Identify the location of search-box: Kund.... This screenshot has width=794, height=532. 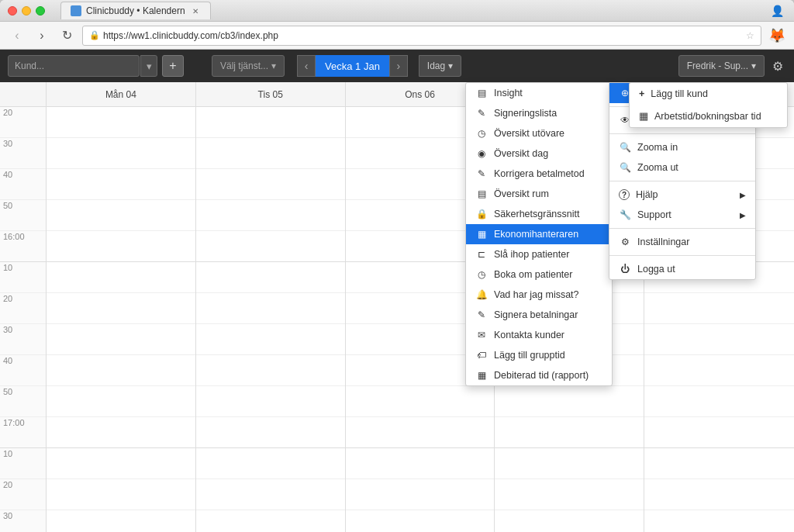
(74, 66).